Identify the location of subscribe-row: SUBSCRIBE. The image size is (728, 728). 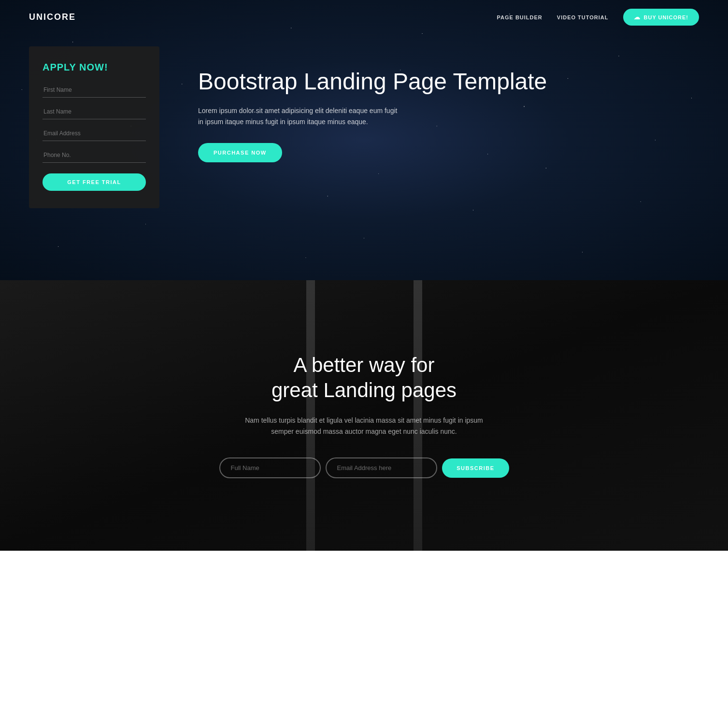
(364, 468).